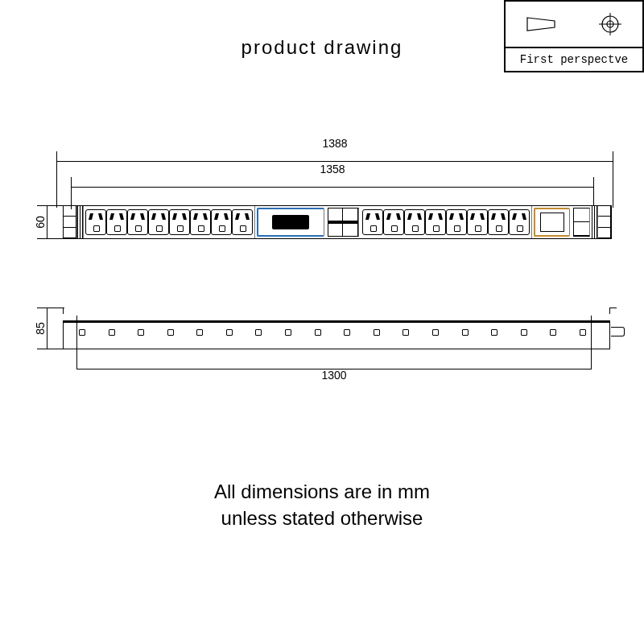 The height and width of the screenshot is (644, 644). Describe the element at coordinates (610, 24) in the screenshot. I see `target-icon` at that location.